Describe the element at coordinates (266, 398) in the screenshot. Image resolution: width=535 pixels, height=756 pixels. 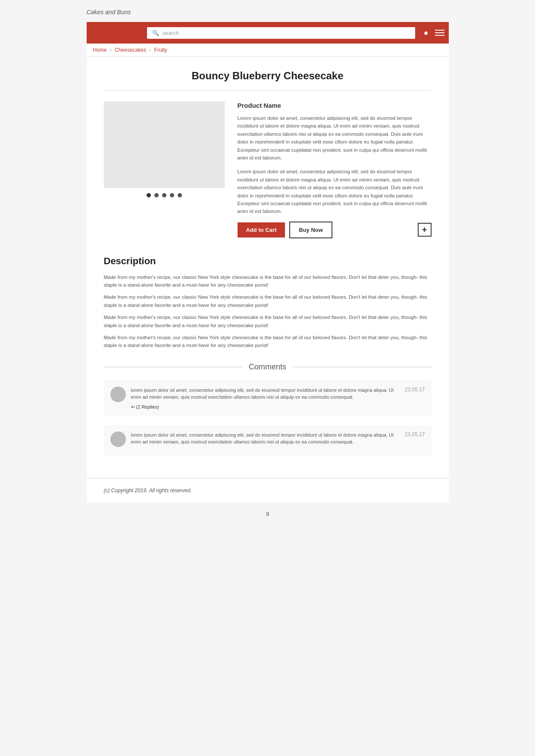
I see `comment-body-1: lorem ipsum dolor sit amet, consectetur …` at that location.